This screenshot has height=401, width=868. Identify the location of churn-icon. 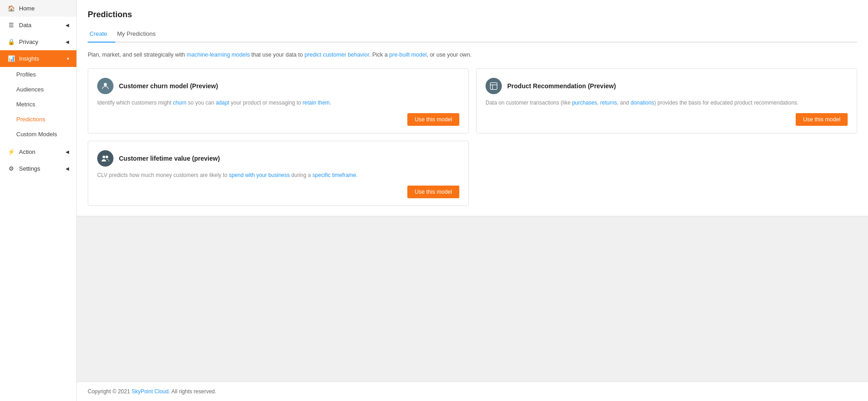
(105, 86).